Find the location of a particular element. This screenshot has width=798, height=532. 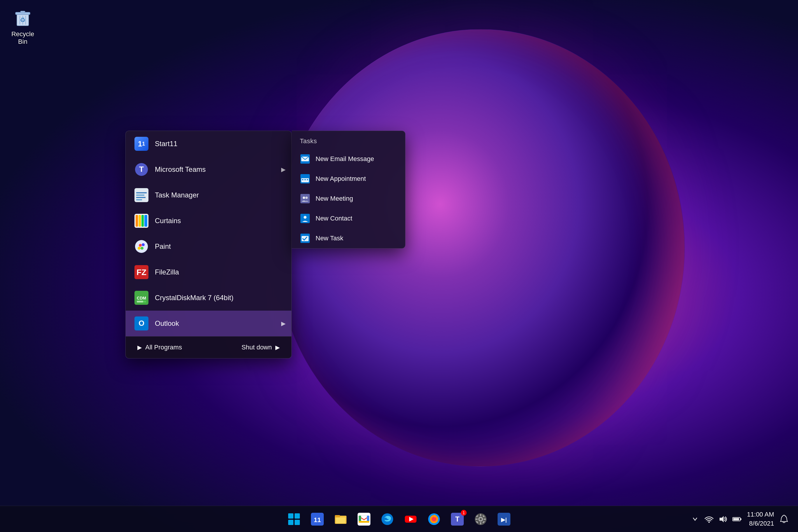

windows-start-button is located at coordinates (294, 519).